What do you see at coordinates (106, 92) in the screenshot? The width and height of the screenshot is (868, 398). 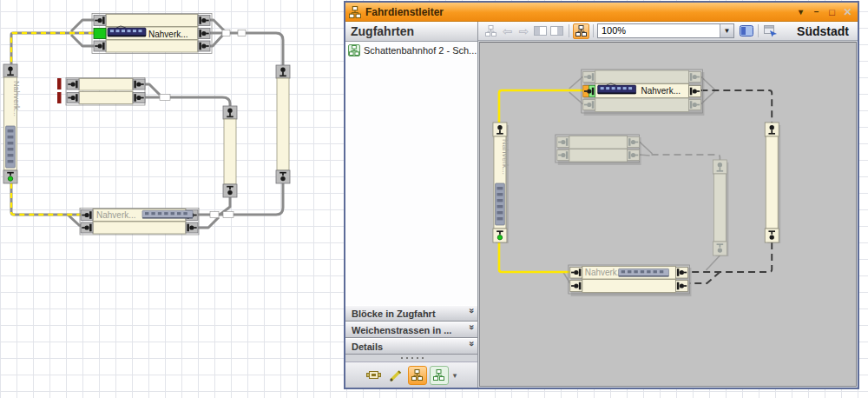 I see `block-group-stubs` at bounding box center [106, 92].